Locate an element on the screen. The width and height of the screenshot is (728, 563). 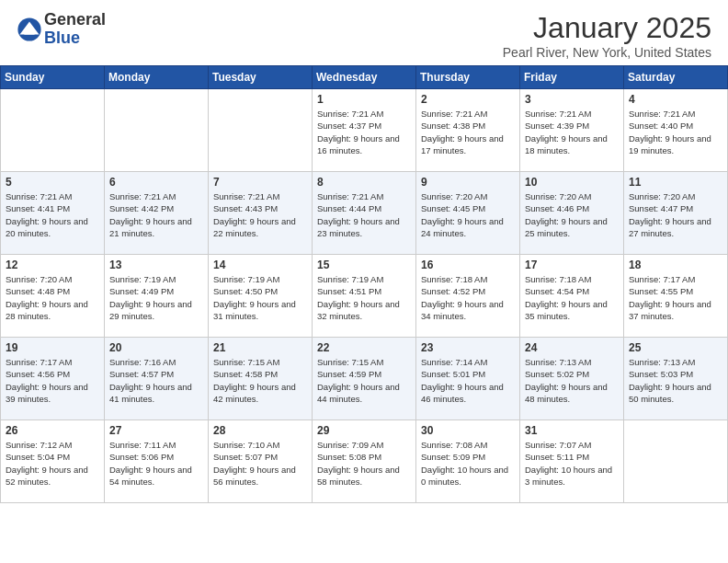
day-number: 24 is located at coordinates (572, 348).